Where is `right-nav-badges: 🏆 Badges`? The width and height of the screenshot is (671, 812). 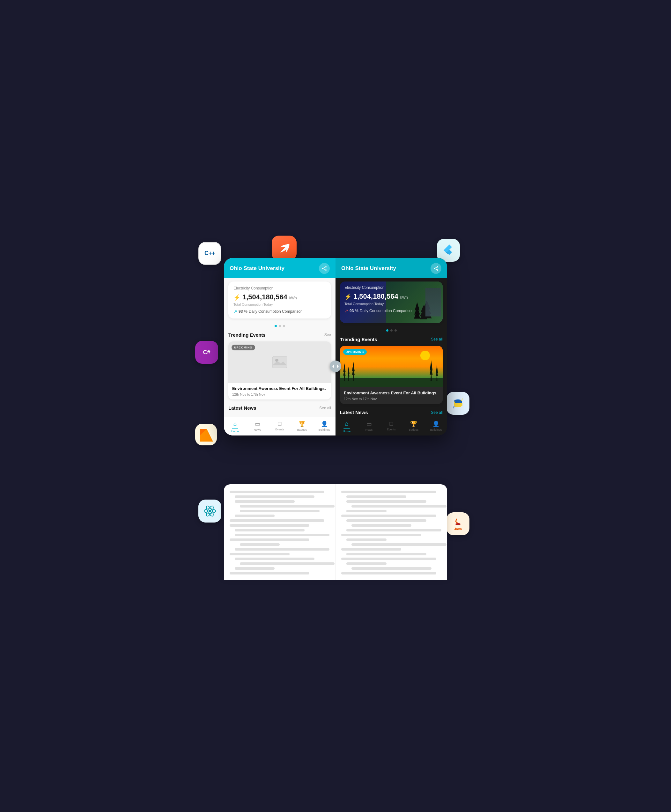 right-nav-badges: 🏆 Badges is located at coordinates (414, 426).